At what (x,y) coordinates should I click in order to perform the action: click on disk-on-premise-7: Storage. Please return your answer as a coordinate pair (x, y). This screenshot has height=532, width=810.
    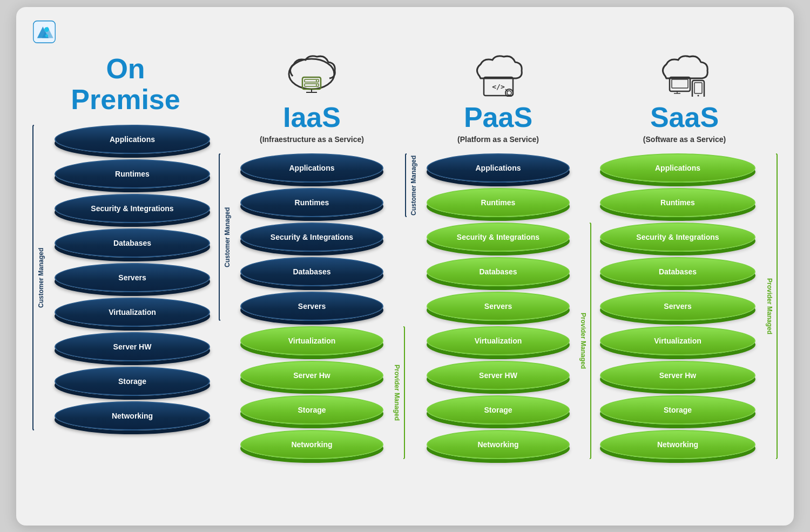
    Looking at the image, I should click on (132, 381).